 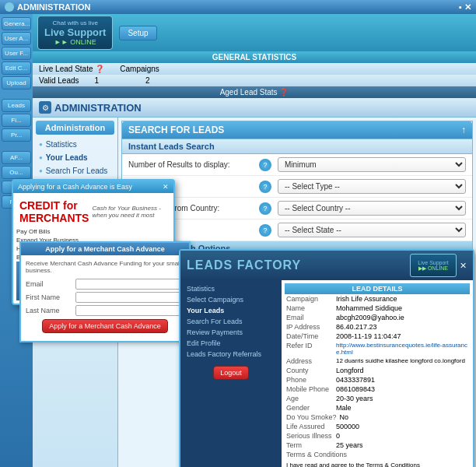 I want to click on setup-button: Setup, so click(x=138, y=33).